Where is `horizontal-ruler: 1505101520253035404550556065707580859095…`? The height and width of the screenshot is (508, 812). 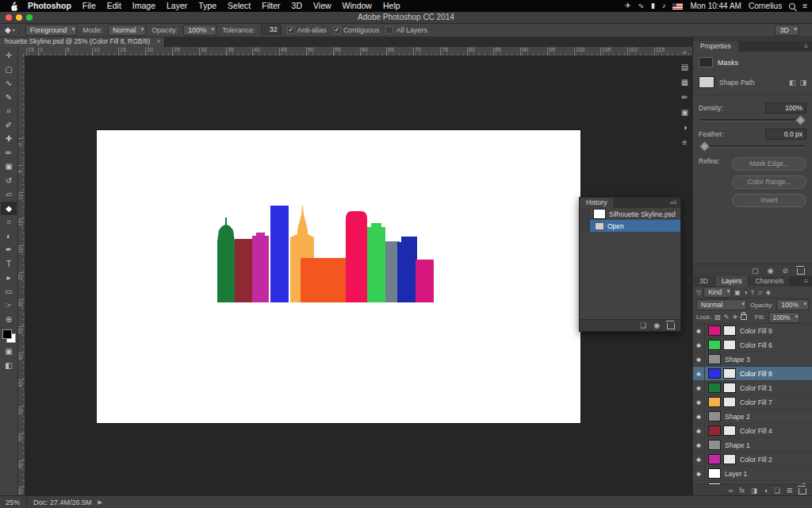 horizontal-ruler: 1505101520253035404550556065707580859095… is located at coordinates (355, 52).